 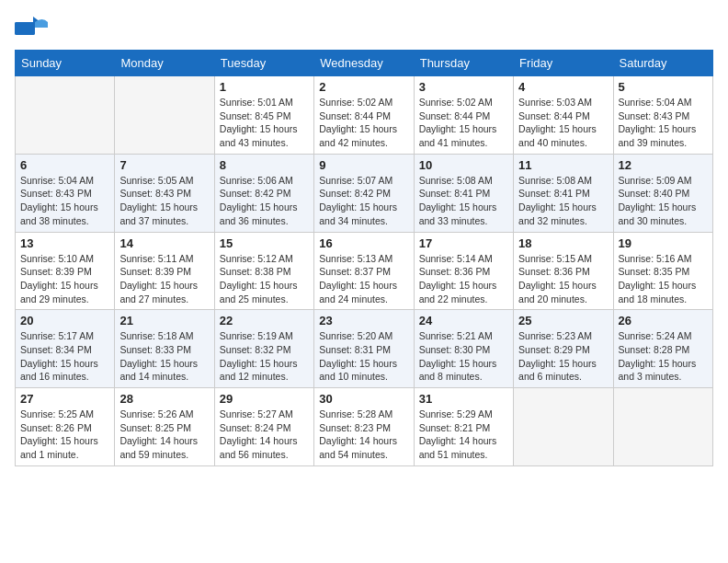 I want to click on calendar-day-14: 14Sunrise: 5:11 AM Sunset: 8:39 PM Dayli…, so click(x=165, y=270).